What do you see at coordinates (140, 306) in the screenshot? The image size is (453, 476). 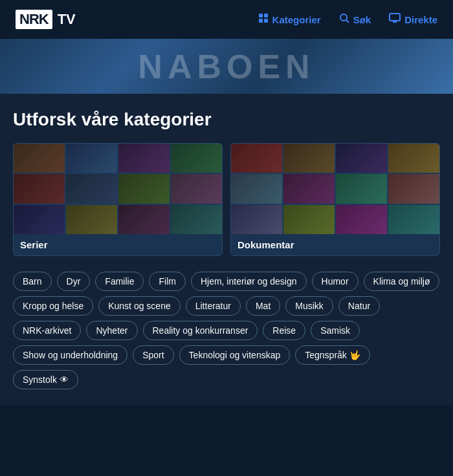 I see `tag-kunst-scene: Kunst og scene` at bounding box center [140, 306].